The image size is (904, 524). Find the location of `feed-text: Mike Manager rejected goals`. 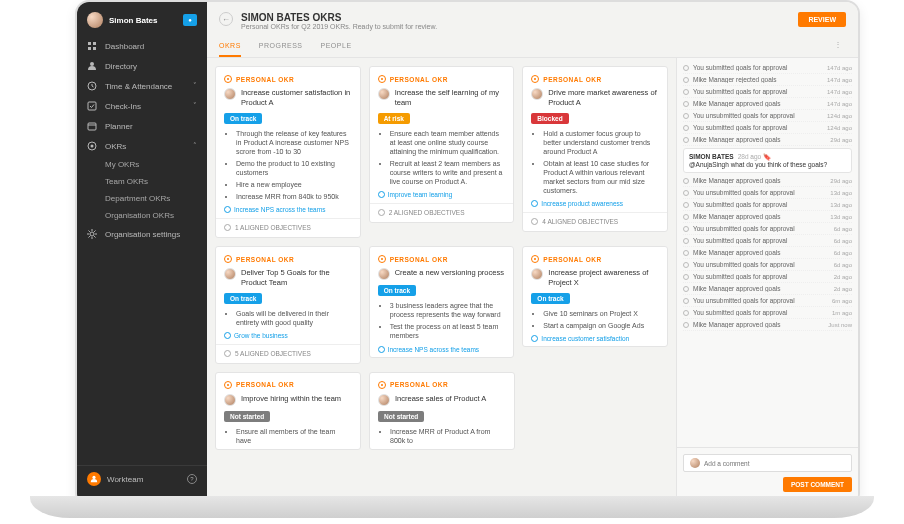

feed-text: Mike Manager rejected goals is located at coordinates (758, 80).